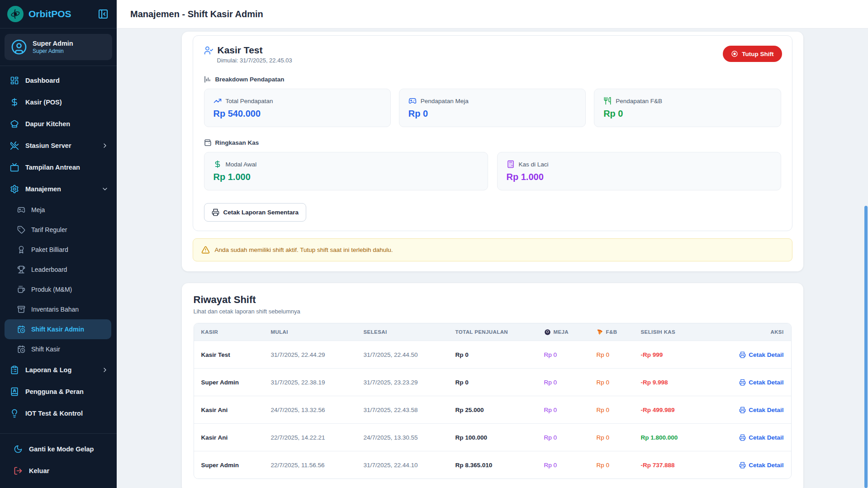 The image size is (868, 488). Describe the element at coordinates (58, 230) in the screenshot. I see `sidebar-item-tarif-reguler: Tarif Reguler` at that location.